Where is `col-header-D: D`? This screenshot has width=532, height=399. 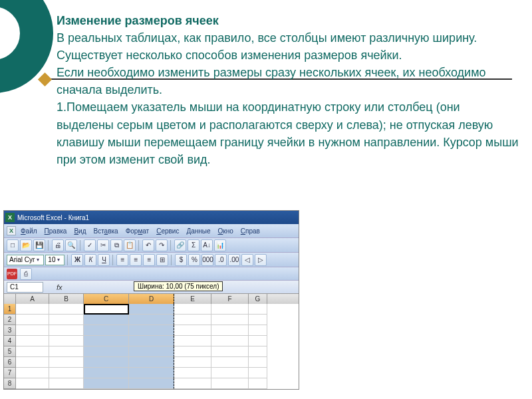 col-header-D: D is located at coordinates (152, 299).